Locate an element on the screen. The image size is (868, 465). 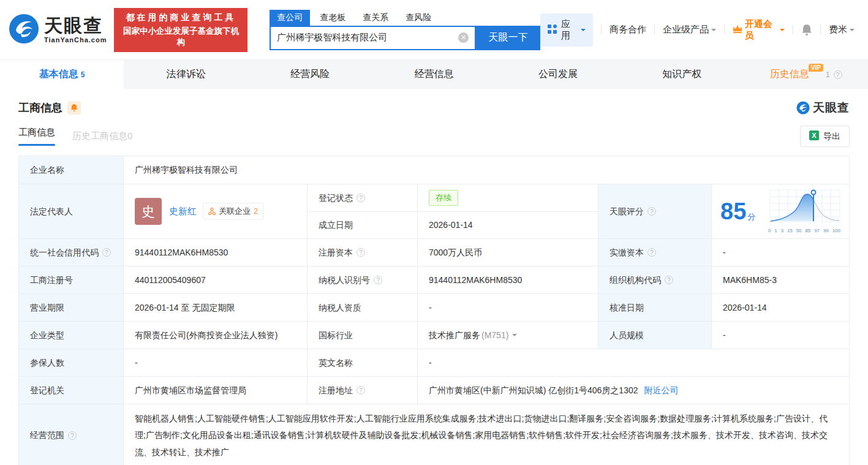
taxpayer-id-label: 纳税人识别号? is located at coordinates (362, 280).